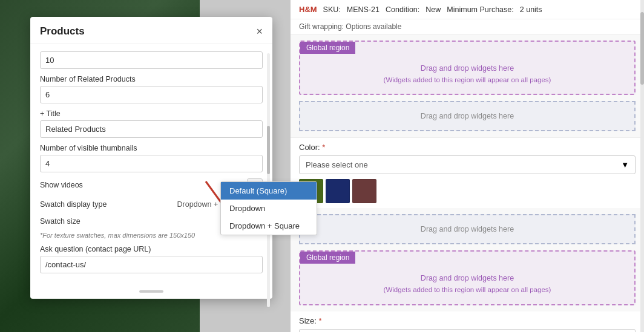 This screenshot has width=644, height=332. I want to click on swatch-size-label: Swatch size, so click(61, 221).